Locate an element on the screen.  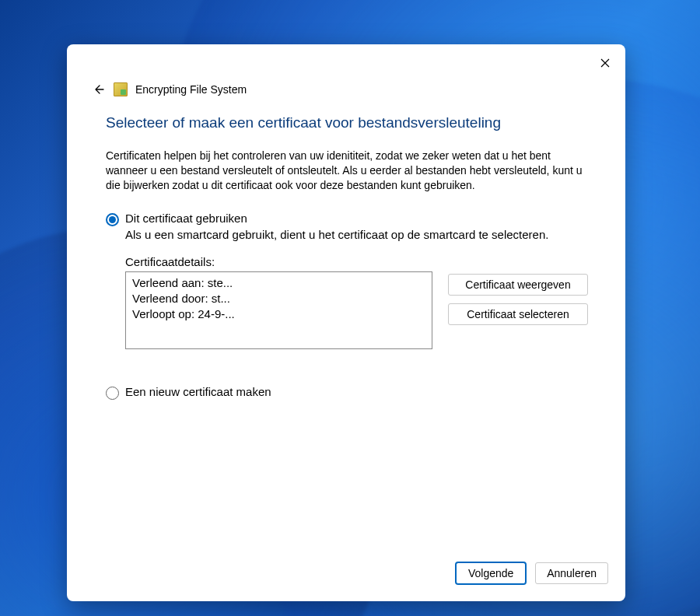
certificate-details-box: Verleend aan: ste... Verleend door: st..… is located at coordinates (278, 310).